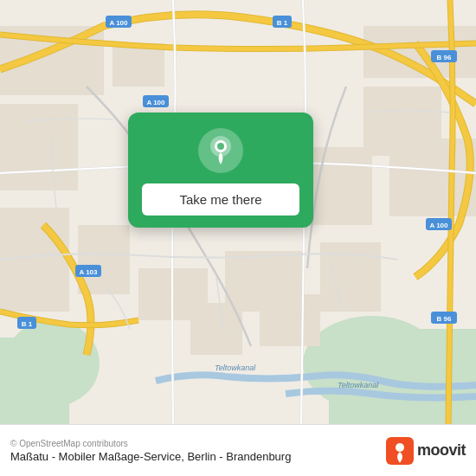 Image resolution: width=476 pixels, height=476 pixels. Describe the element at coordinates (151, 451) in the screenshot. I see `bottom-left: © OpenStreetMap contributors Maßatu - Mo…` at that location.